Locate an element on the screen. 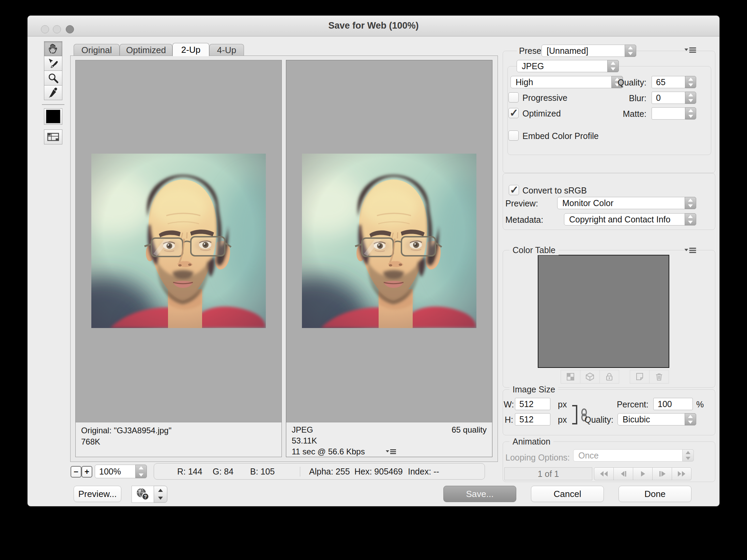 The width and height of the screenshot is (747, 560). download-speed-menu-icon is located at coordinates (391, 452).